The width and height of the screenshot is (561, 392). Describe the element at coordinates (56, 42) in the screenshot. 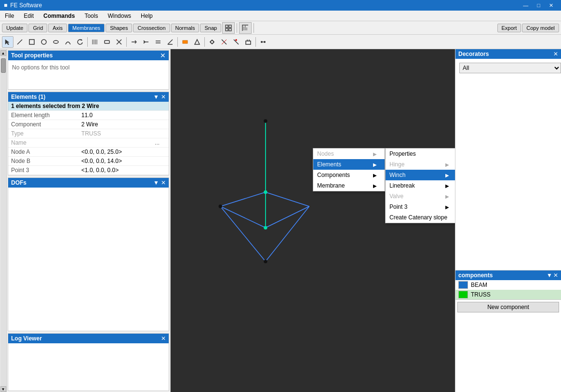

I see `tool-ellipse` at that location.